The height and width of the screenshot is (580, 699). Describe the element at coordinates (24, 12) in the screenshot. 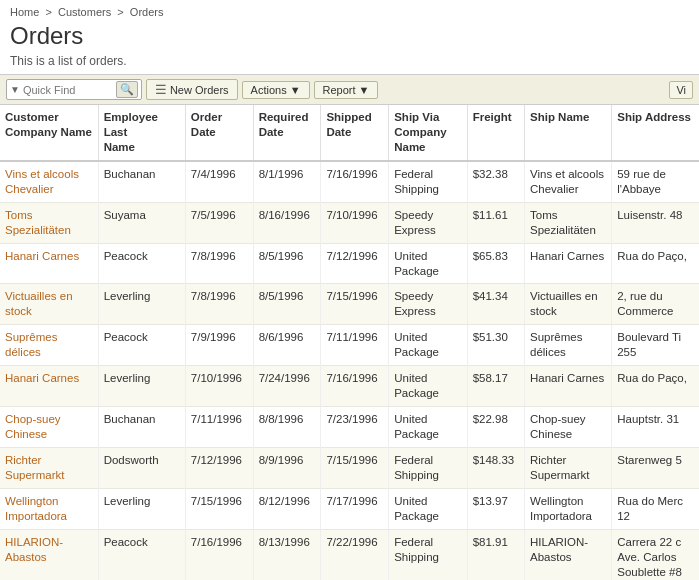

I see `breadcrumb-home: Home` at that location.